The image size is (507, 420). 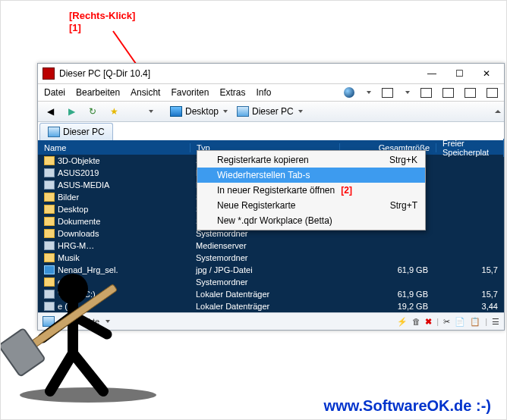 I want to click on viewmode-button, so click(x=135, y=111).